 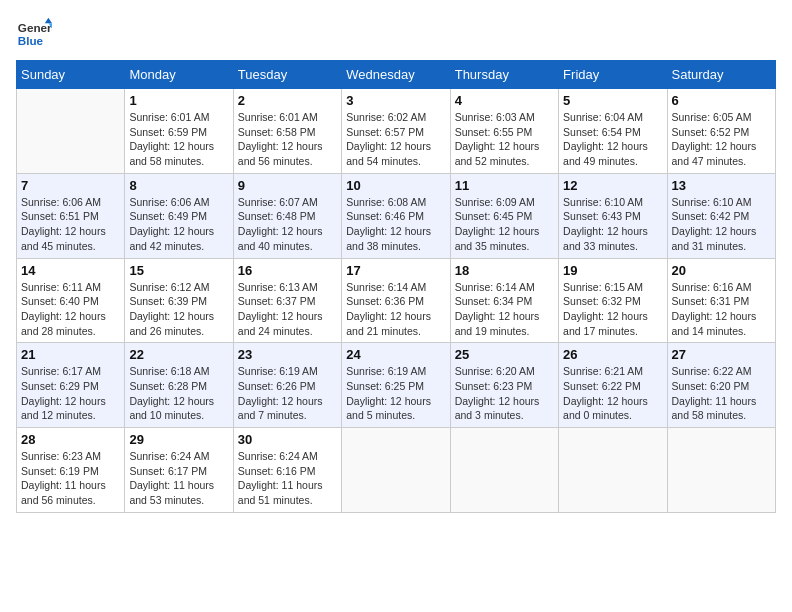 What do you see at coordinates (721, 300) in the screenshot?
I see `day-cell: 20Sunrise: 6:16 AMSunset: 6:31 PMDayligh…` at bounding box center [721, 300].